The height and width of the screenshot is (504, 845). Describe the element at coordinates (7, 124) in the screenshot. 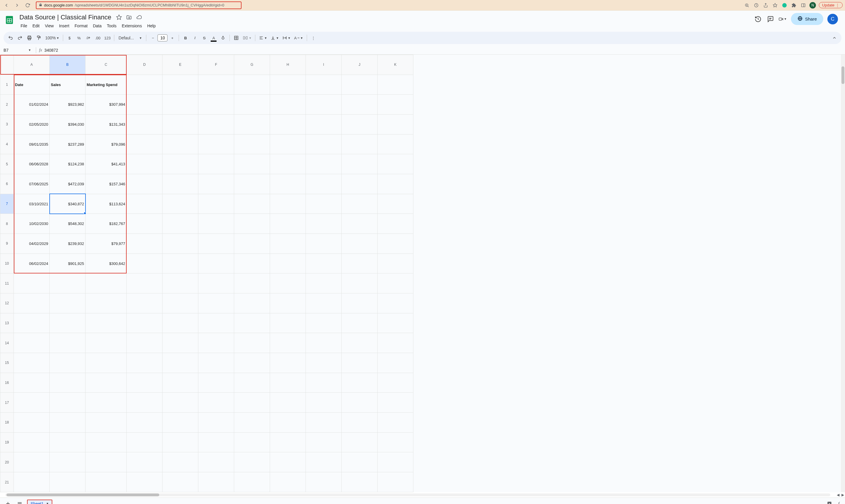

I see `row-header: 3` at that location.